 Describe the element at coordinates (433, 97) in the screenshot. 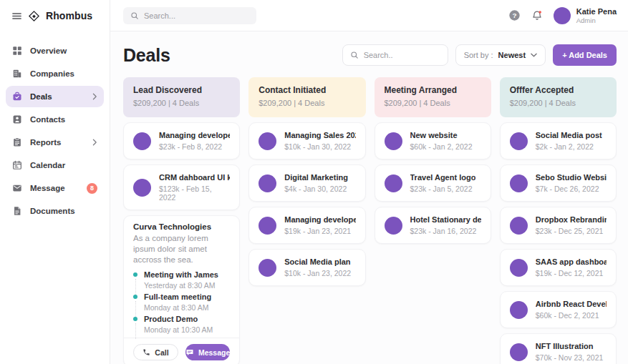

I see `column-header: Meeting Arranged$209,200 | 4 Deals` at that location.